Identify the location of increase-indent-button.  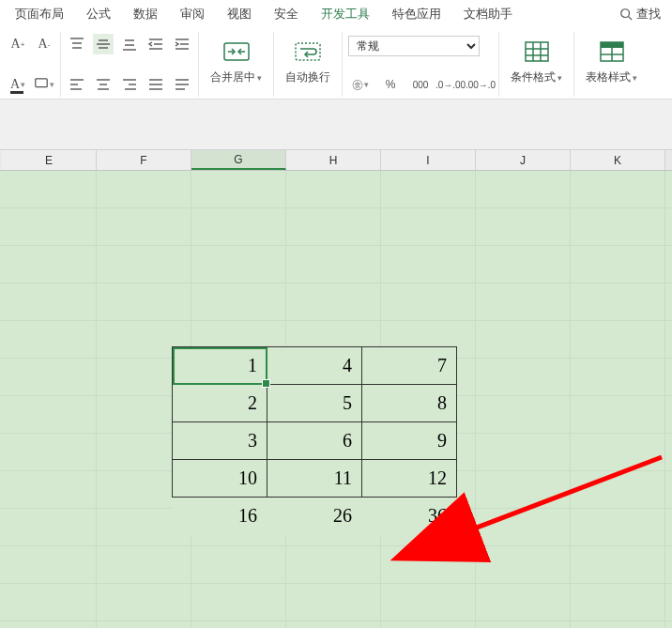
(182, 44).